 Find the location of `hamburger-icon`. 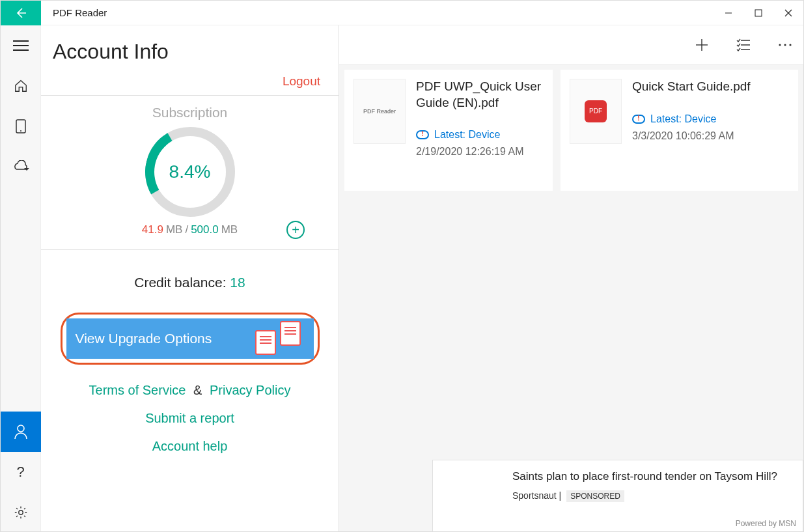

hamburger-icon is located at coordinates (21, 46).